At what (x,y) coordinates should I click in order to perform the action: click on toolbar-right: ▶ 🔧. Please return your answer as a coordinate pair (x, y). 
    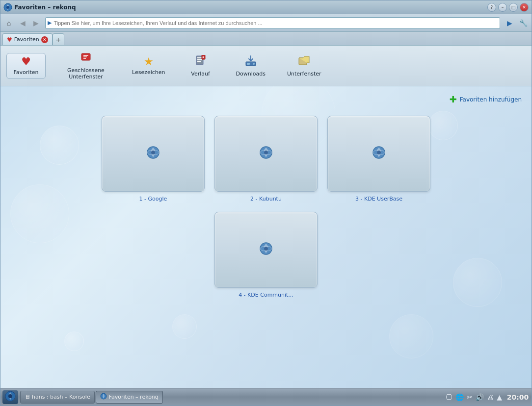
    Looking at the image, I should click on (516, 23).